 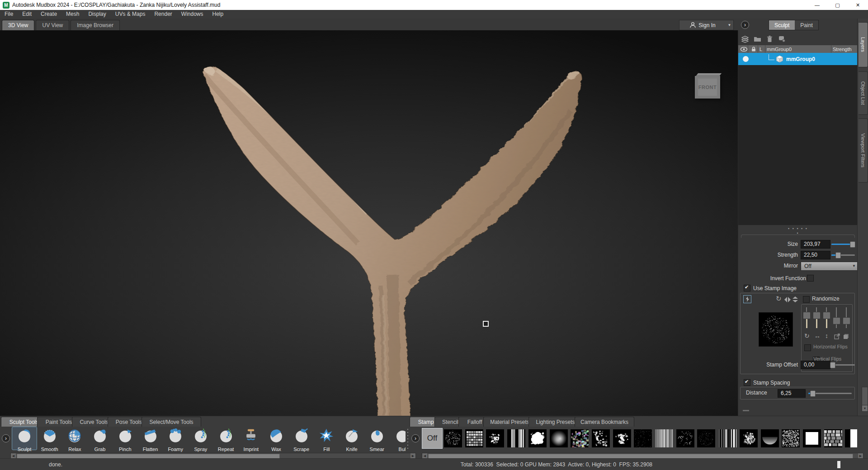 What do you see at coordinates (830, 266) in the screenshot?
I see `mirror-dropdown: Off` at bounding box center [830, 266].